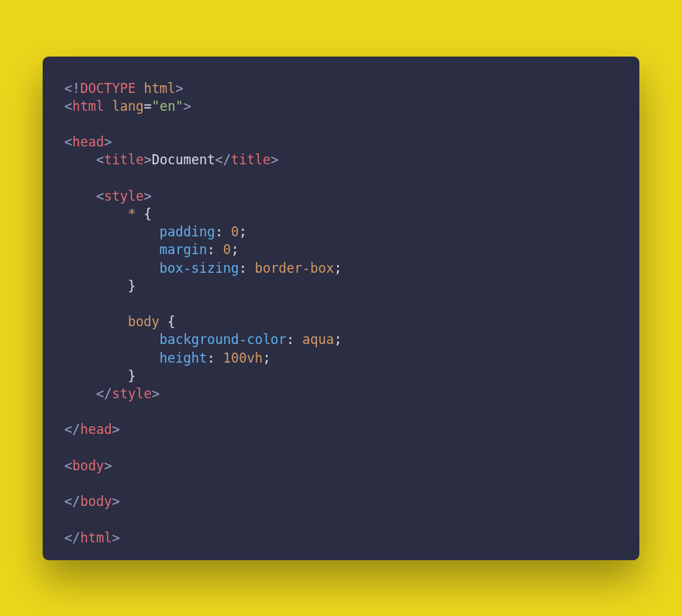  I want to click on head-open-tag: head, so click(88, 142).